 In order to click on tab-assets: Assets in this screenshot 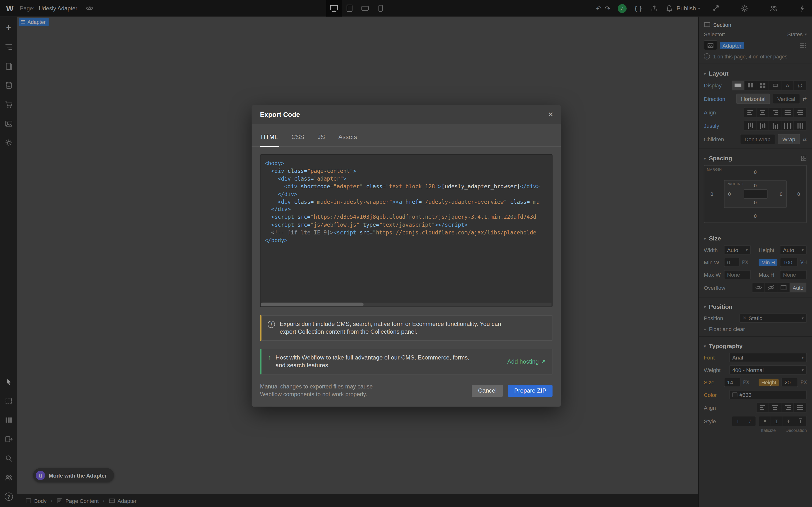, I will do `click(348, 137)`.